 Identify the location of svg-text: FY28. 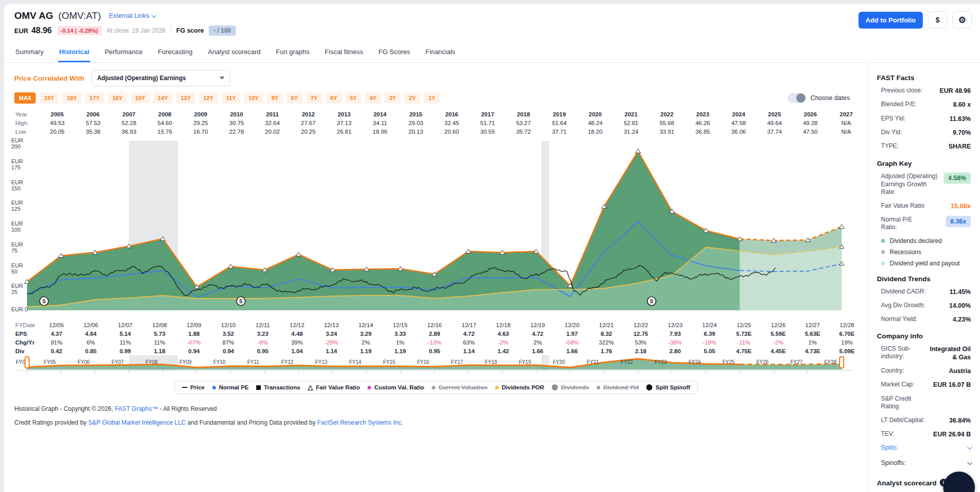
(830, 362).